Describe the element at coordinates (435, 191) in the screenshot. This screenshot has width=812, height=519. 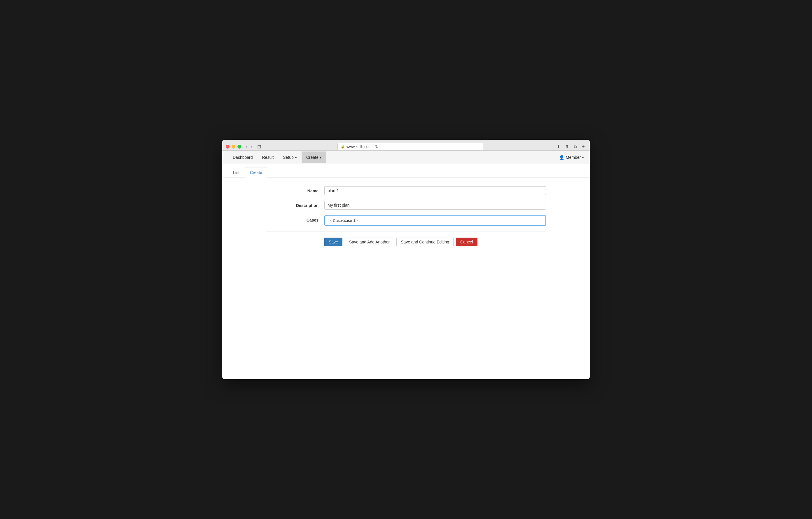
I see `name-field` at that location.